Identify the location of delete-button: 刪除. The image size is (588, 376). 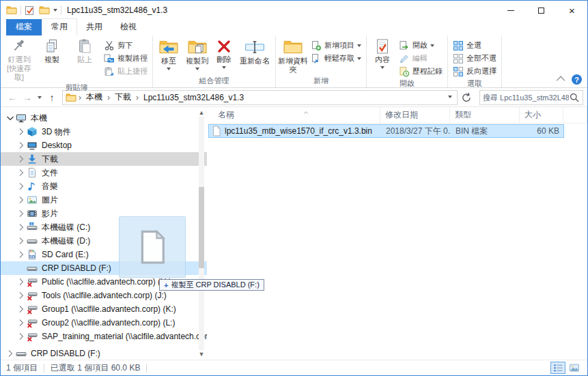
(224, 54).